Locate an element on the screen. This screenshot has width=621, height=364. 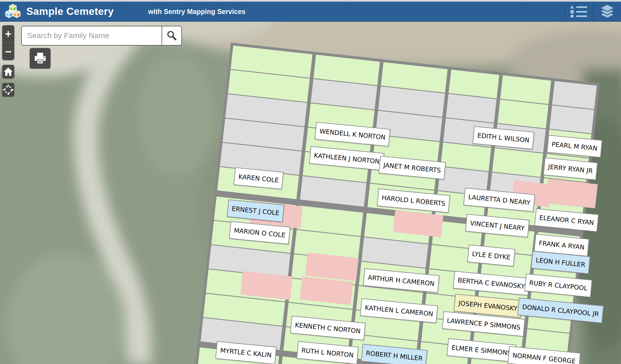
search-bar is located at coordinates (102, 36).